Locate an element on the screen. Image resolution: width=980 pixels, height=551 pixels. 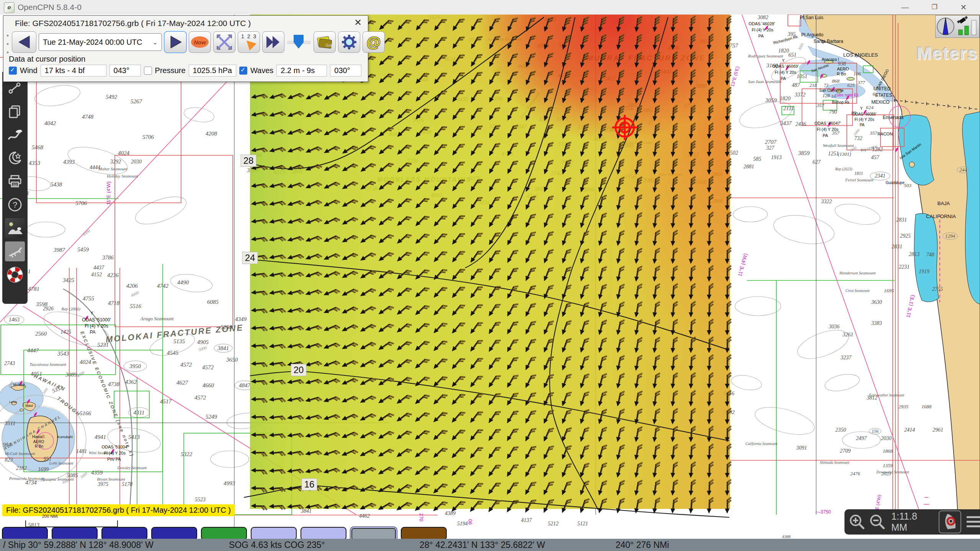
zoom-to-grib-button is located at coordinates (224, 42).